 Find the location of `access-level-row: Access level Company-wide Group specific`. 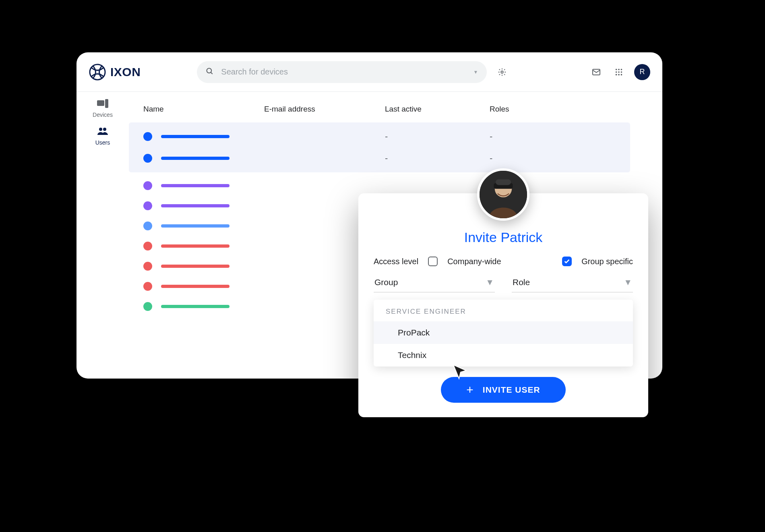

access-level-row: Access level Company-wide Group specific is located at coordinates (503, 261).